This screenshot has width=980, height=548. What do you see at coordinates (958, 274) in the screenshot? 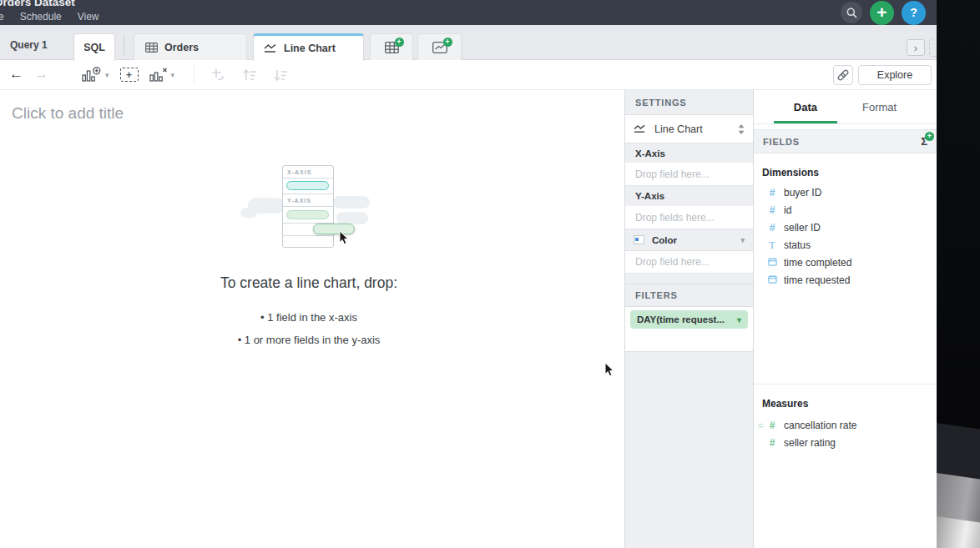
I see `desktop-background` at bounding box center [958, 274].